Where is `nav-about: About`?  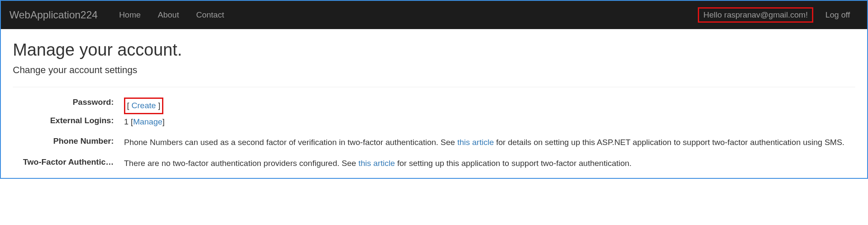 nav-about: About is located at coordinates (168, 15).